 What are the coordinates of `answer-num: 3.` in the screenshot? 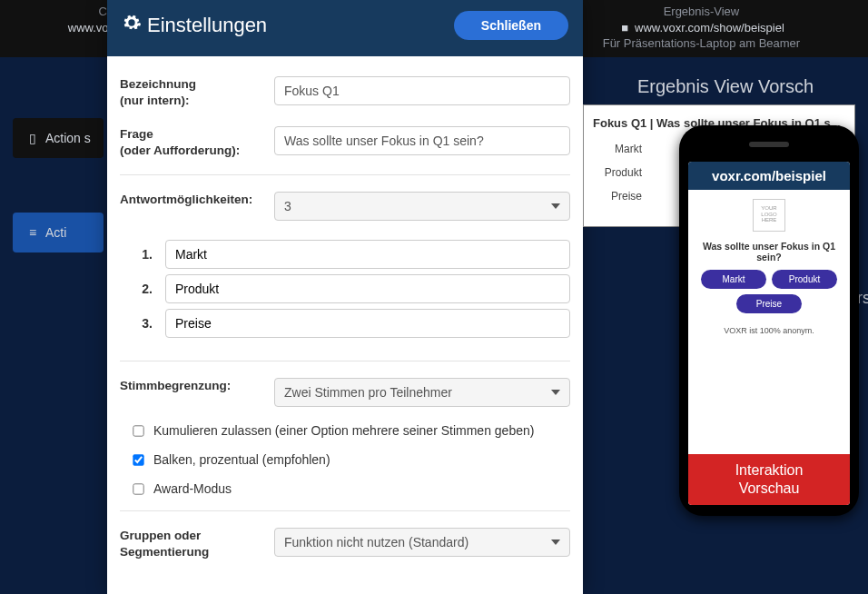 It's located at (143, 323).